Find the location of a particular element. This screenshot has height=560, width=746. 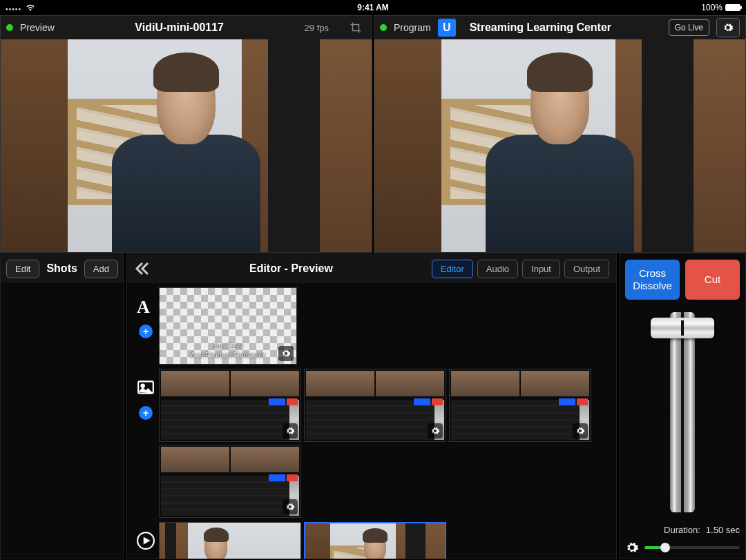

program-header: Program U Streaming Learning Center Go L… is located at coordinates (560, 28).